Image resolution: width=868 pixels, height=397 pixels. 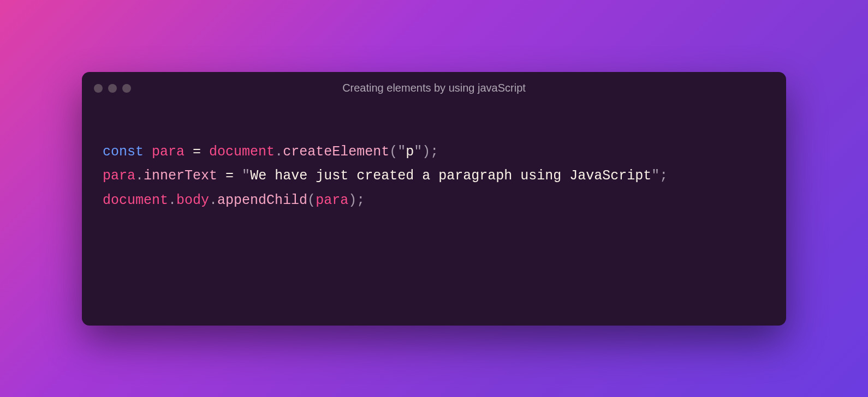 What do you see at coordinates (385, 176) in the screenshot?
I see `code-line: para.innerText = "We have just created a…` at bounding box center [385, 176].